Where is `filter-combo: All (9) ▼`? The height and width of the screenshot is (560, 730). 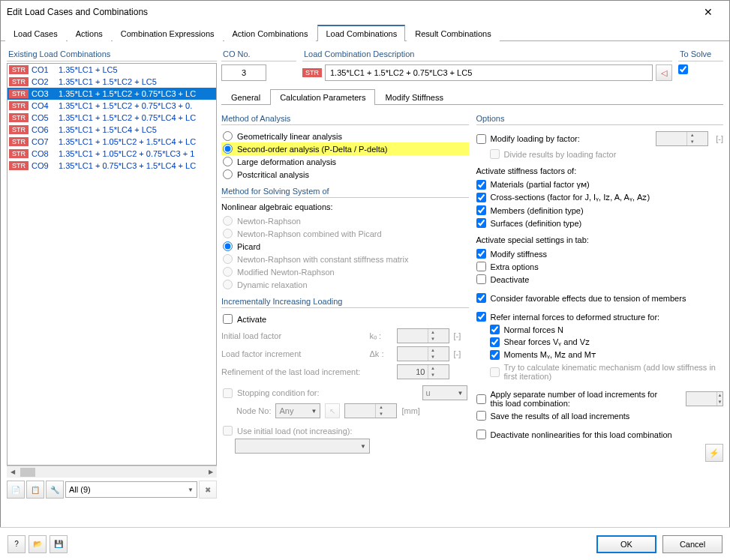 filter-combo: All (9) ▼ is located at coordinates (131, 490).